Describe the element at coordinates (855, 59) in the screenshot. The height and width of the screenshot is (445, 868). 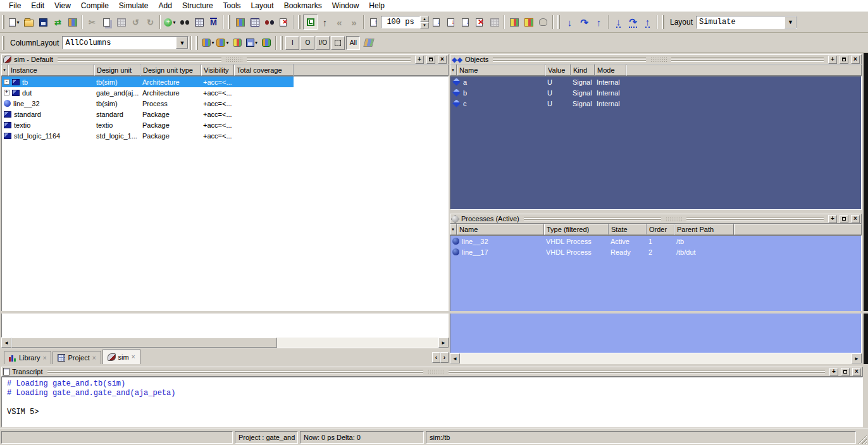
I see `objects-close-button: ×` at that location.